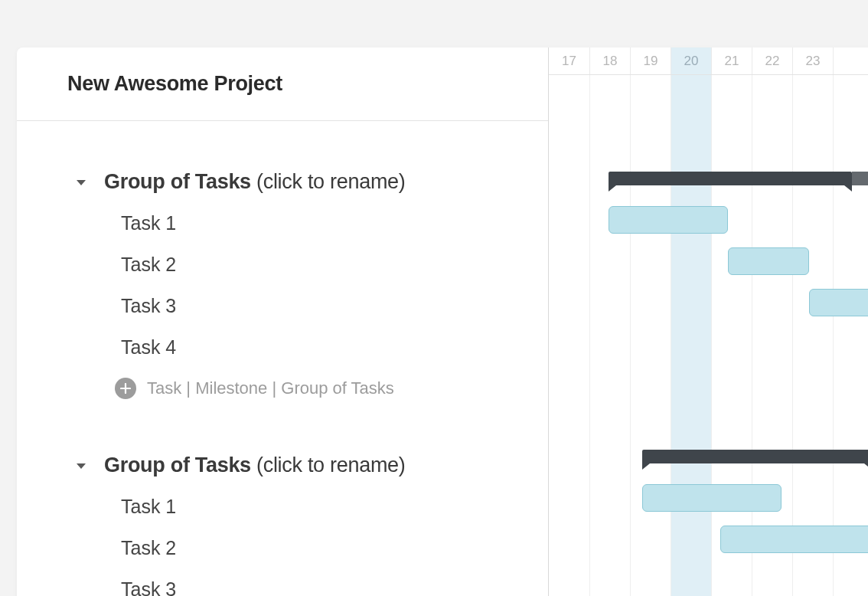 The height and width of the screenshot is (596, 868). What do you see at coordinates (850, 61) in the screenshot?
I see `date-cell` at bounding box center [850, 61].